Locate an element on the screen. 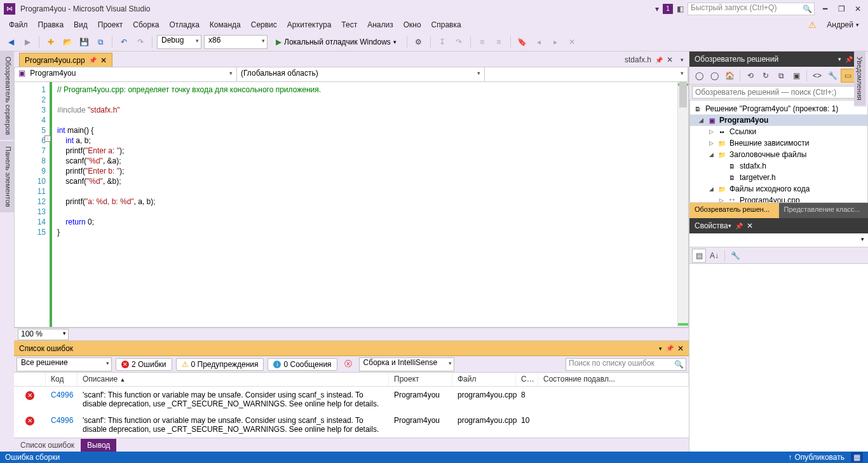 The width and height of the screenshot is (868, 463). start-debug-button: ▶ Локальный отладчик Windows ▾ is located at coordinates (336, 42).